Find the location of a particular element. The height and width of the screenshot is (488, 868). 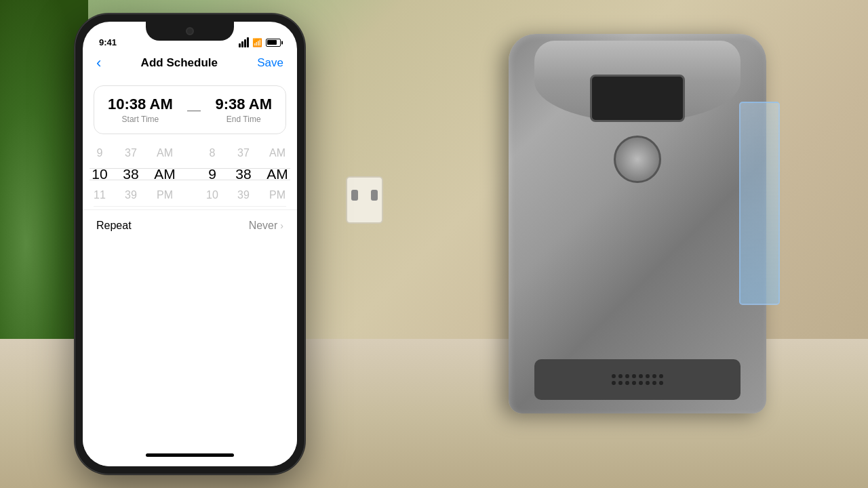

separator is located at coordinates (190, 206).